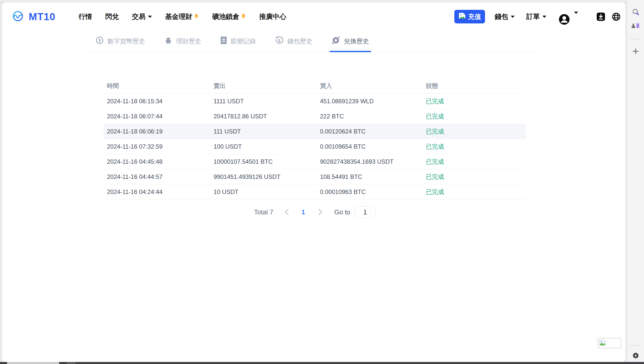  Describe the element at coordinates (373, 101) in the screenshot. I see `cell-buy: 451.08691239 WLD` at that location.